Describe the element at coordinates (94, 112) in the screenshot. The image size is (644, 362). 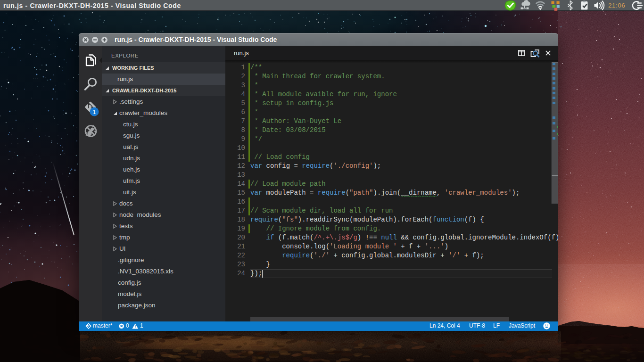
I see `svg-text: 1` at that location.